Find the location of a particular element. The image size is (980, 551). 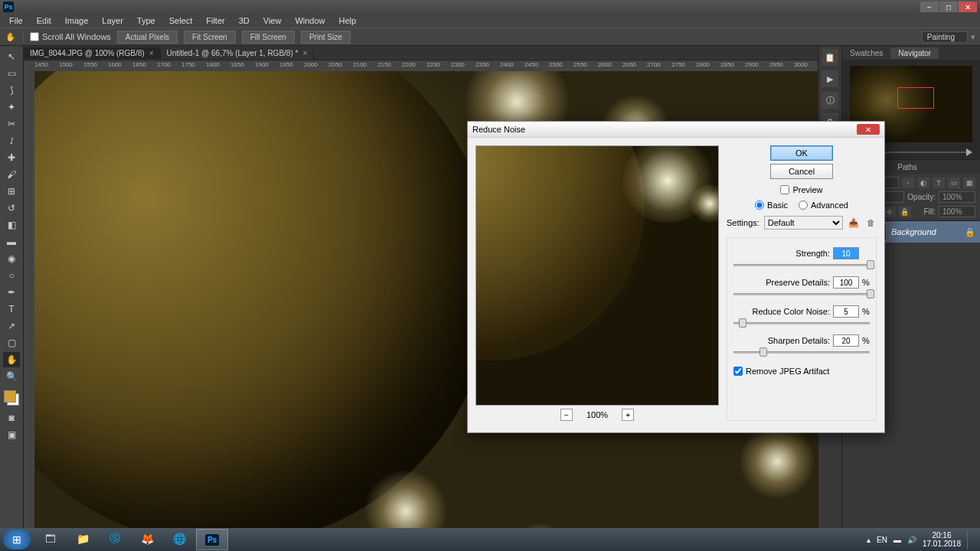

navigator-tab: Navigator is located at coordinates (914, 54).